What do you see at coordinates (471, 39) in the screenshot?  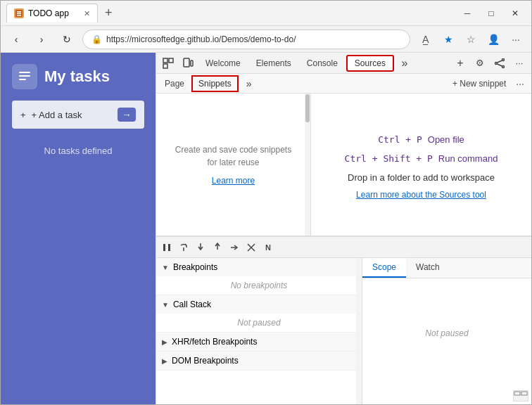 I see `address-actions: A̲ ★ ☆ 👤 ···` at bounding box center [471, 39].